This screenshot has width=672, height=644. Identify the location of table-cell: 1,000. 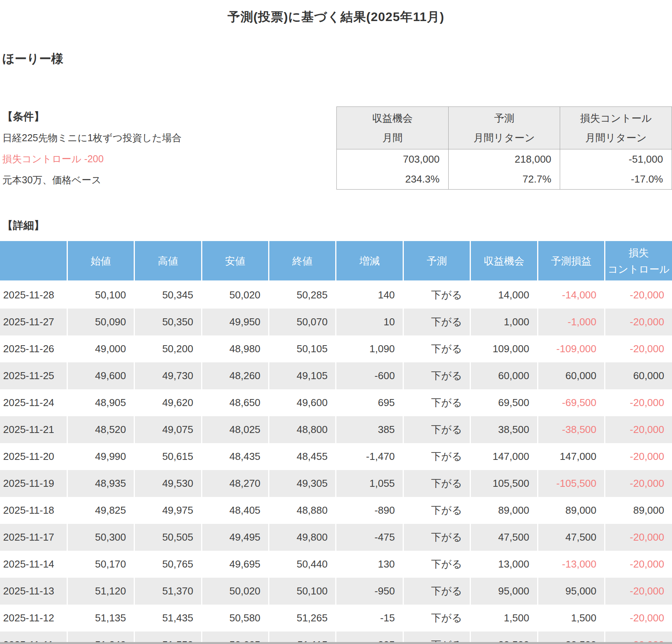
(504, 322).